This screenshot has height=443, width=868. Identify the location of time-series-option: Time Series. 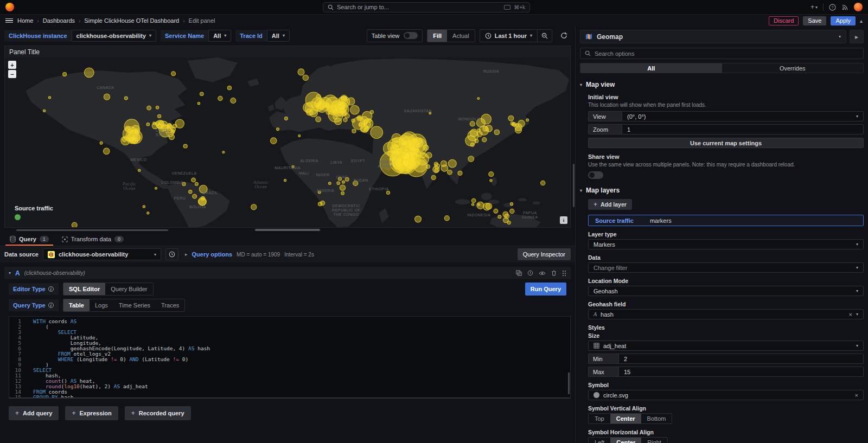
(135, 305).